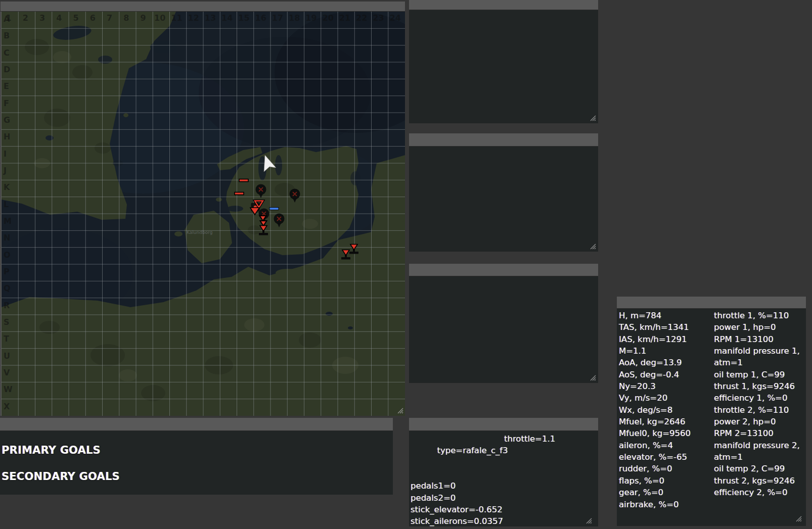 The image size is (812, 529). Describe the element at coordinates (655, 386) in the screenshot. I see `telemetry-line: Ny=20.3` at that location.